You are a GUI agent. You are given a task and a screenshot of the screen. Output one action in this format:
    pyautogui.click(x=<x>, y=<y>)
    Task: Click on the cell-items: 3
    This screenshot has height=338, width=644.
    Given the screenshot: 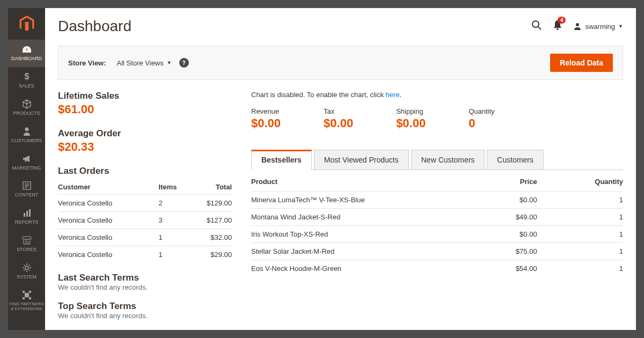 What is the action you would take?
    pyautogui.click(x=166, y=221)
    